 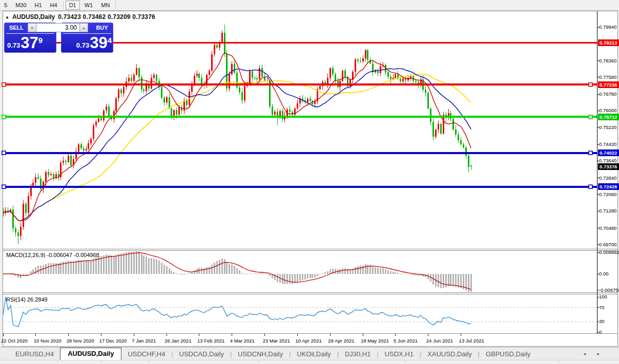 I want to click on date-axis-label: 10 Nov 2020, so click(x=48, y=341).